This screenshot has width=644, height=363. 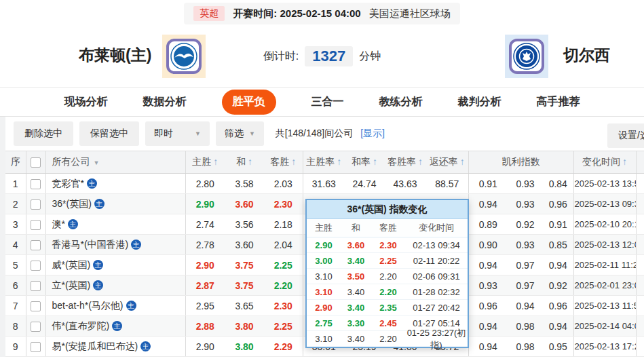 I want to click on odds-cell: 2.03, so click(x=284, y=184).